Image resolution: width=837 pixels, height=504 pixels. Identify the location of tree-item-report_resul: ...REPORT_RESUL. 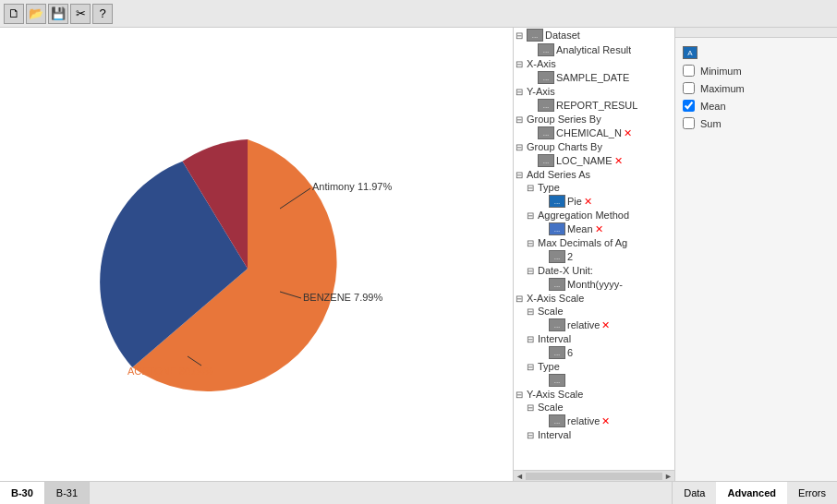
(594, 105).